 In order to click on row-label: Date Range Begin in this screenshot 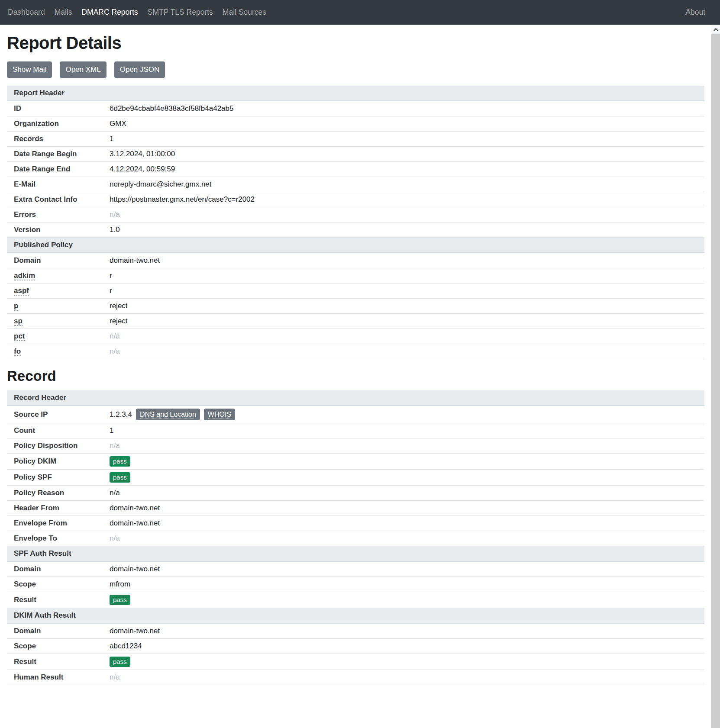, I will do `click(58, 154)`.